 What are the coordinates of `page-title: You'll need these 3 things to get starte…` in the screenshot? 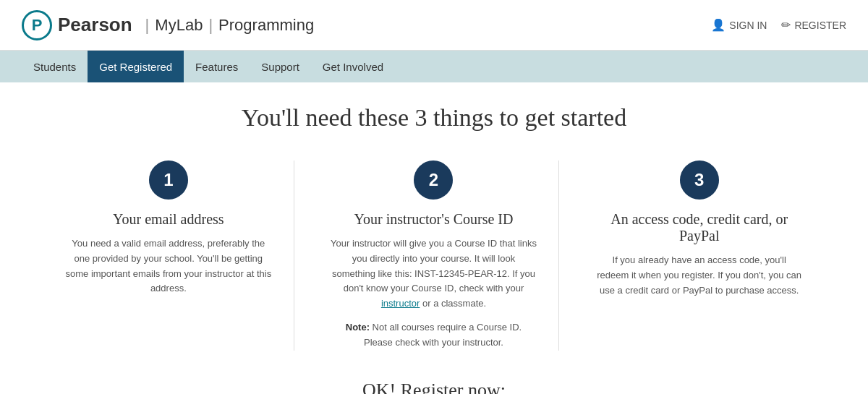 It's located at (434, 118).